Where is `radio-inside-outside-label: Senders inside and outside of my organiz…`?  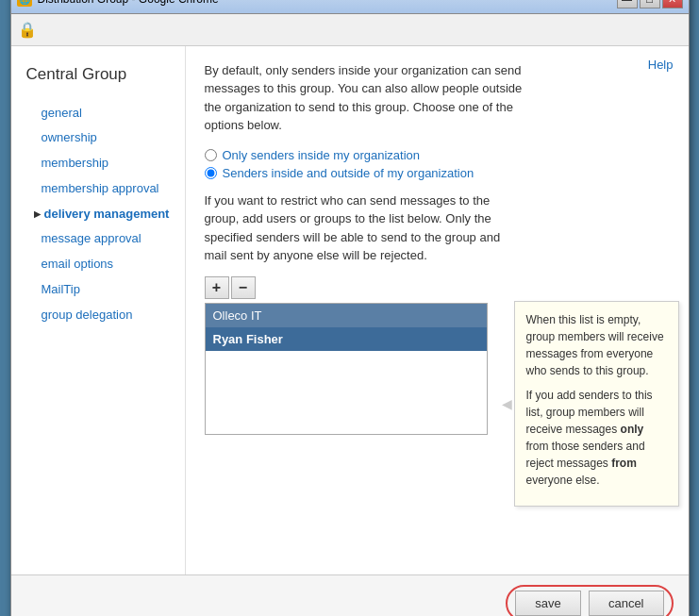
radio-inside-outside-label: Senders inside and outside of my organiz… is located at coordinates (349, 174).